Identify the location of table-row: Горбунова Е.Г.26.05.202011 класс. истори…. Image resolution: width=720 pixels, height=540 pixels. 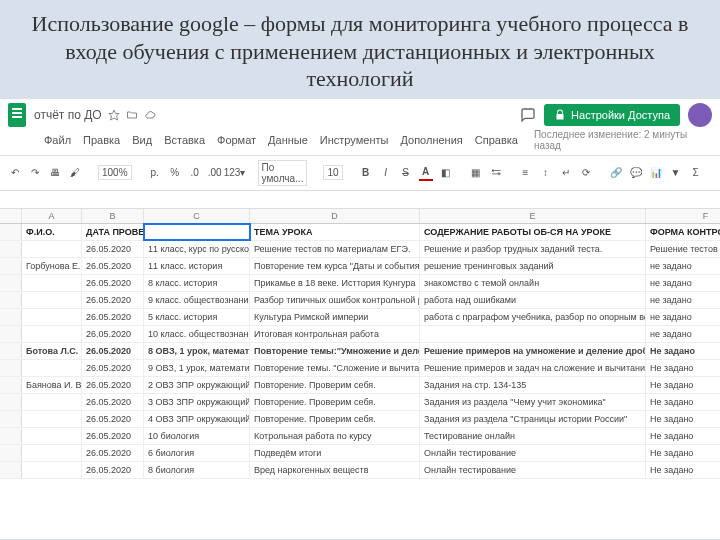
(360, 266).